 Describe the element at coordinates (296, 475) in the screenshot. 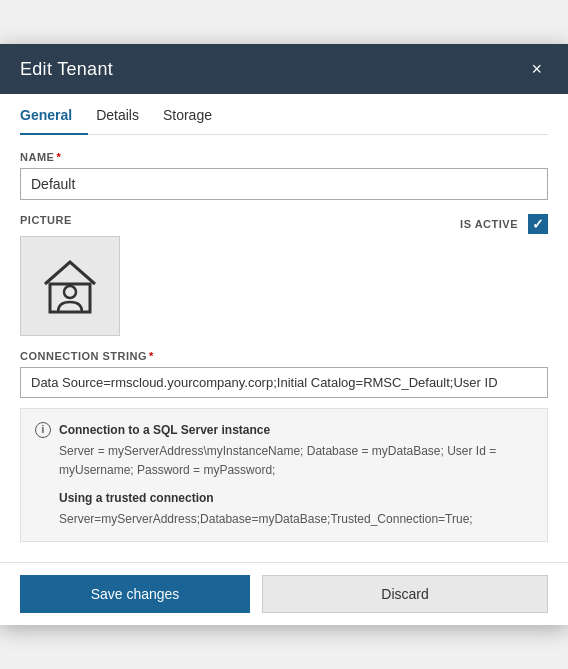

I see `info-content: Connection to a SQL Server instance Serv…` at that location.